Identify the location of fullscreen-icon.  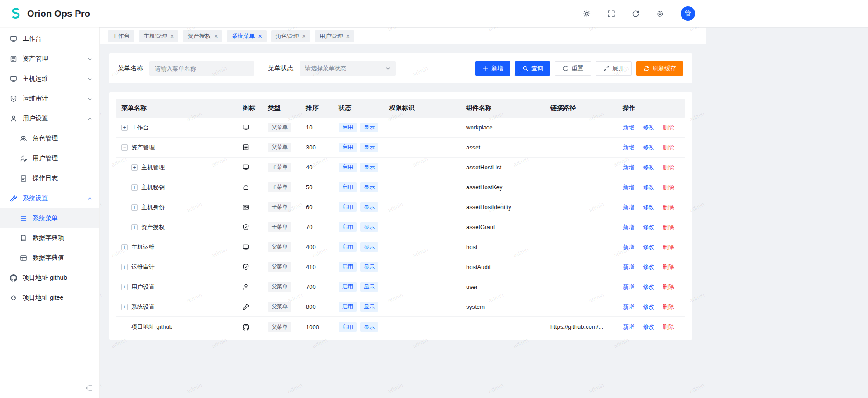
(611, 14).